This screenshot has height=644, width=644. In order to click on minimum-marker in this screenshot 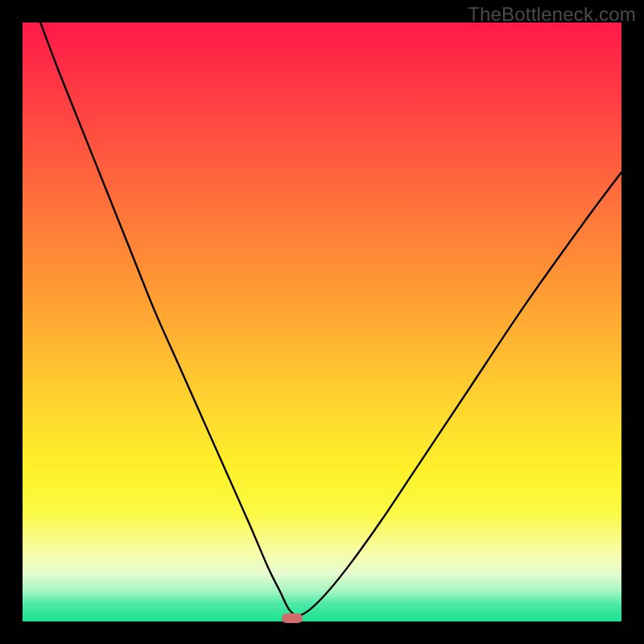, I will do `click(292, 618)`.